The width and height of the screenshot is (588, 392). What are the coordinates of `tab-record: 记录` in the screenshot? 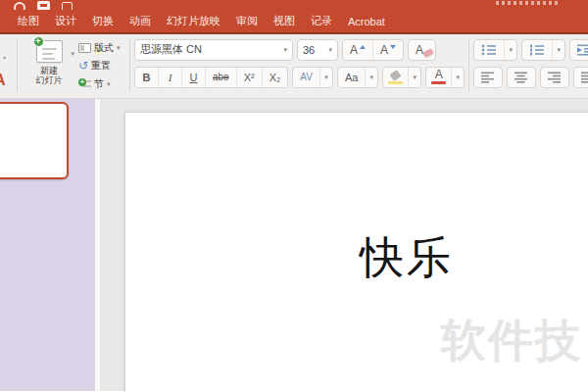 It's located at (321, 22).